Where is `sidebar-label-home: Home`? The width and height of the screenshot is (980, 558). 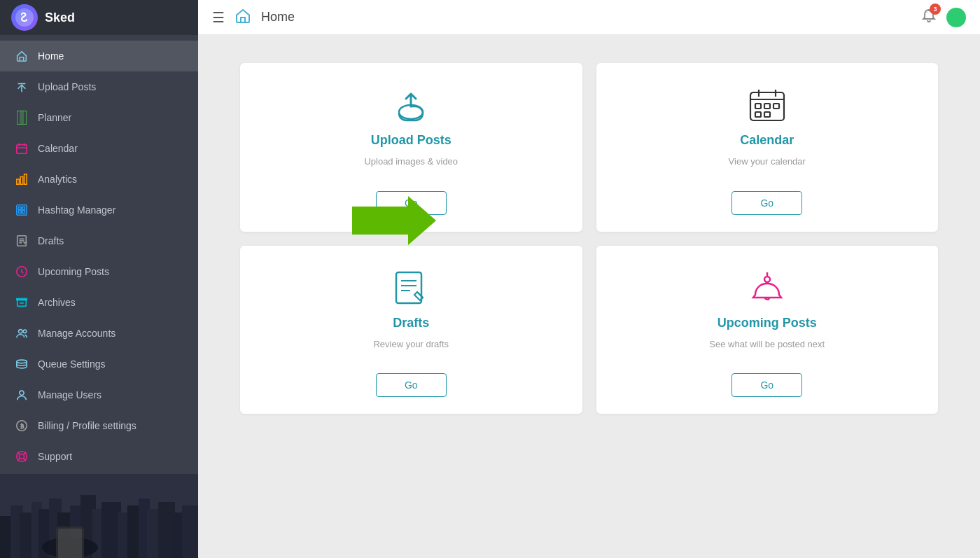
sidebar-label-home: Home is located at coordinates (50, 56).